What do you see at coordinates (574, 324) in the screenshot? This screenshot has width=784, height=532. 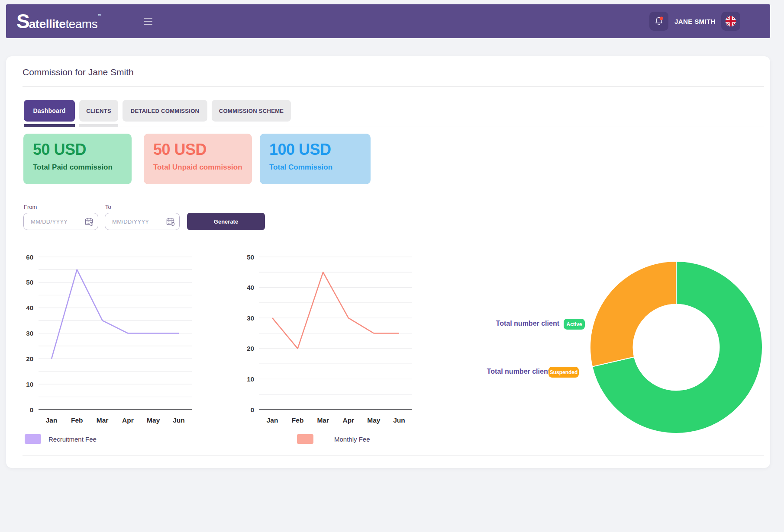 I see `active-status-badge: Active` at bounding box center [574, 324].